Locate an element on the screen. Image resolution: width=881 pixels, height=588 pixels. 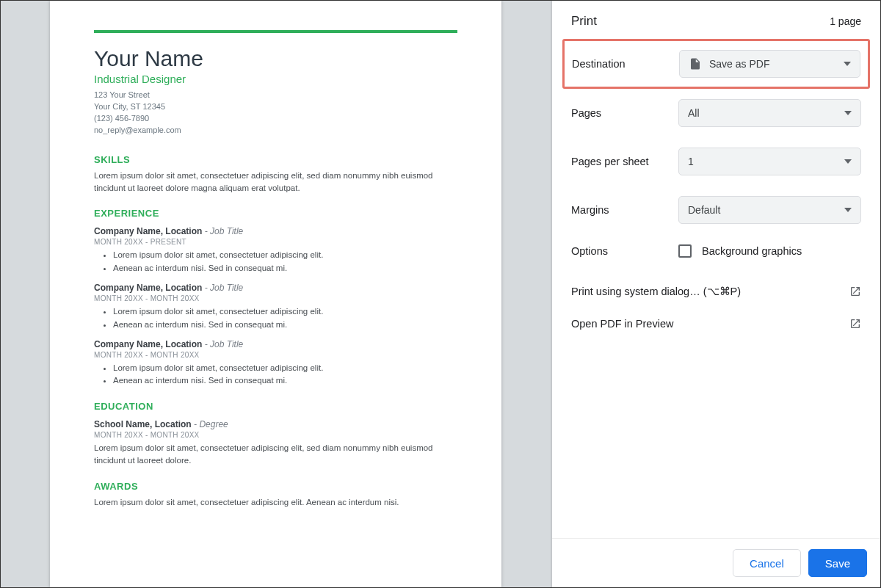
pages-row: Pages All is located at coordinates (717, 113).